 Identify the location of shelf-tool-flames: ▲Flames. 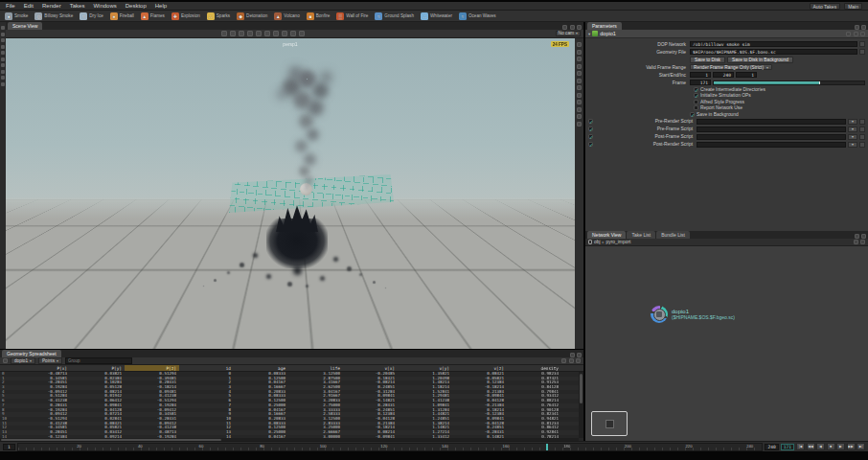
(153, 16).